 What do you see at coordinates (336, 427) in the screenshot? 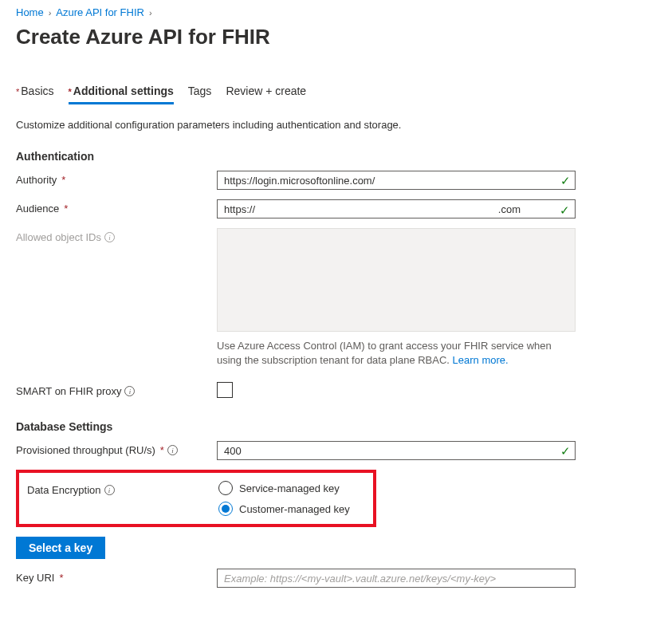
I see `section-database-settings: Database Settings` at bounding box center [336, 427].